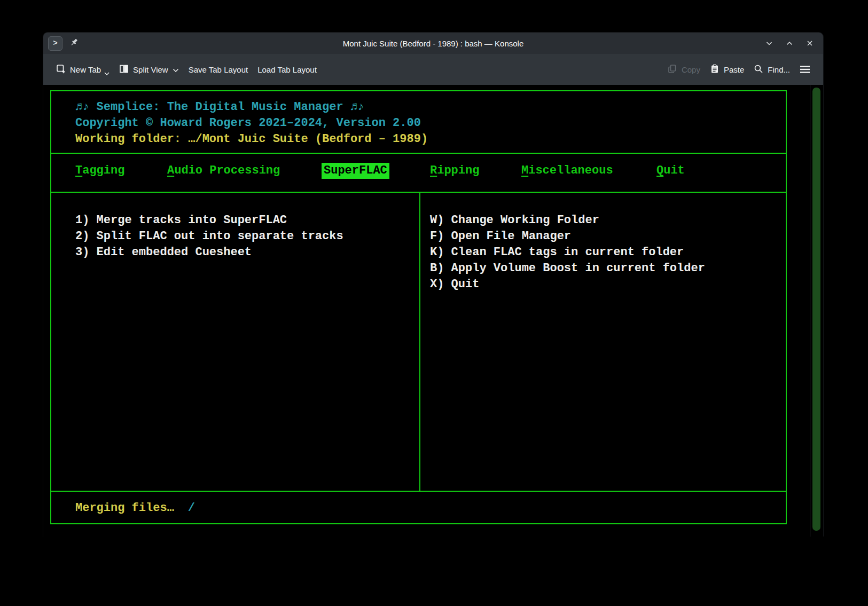 The height and width of the screenshot is (606, 868). I want to click on save-tab-layout-button: Save Tab Layout, so click(218, 69).